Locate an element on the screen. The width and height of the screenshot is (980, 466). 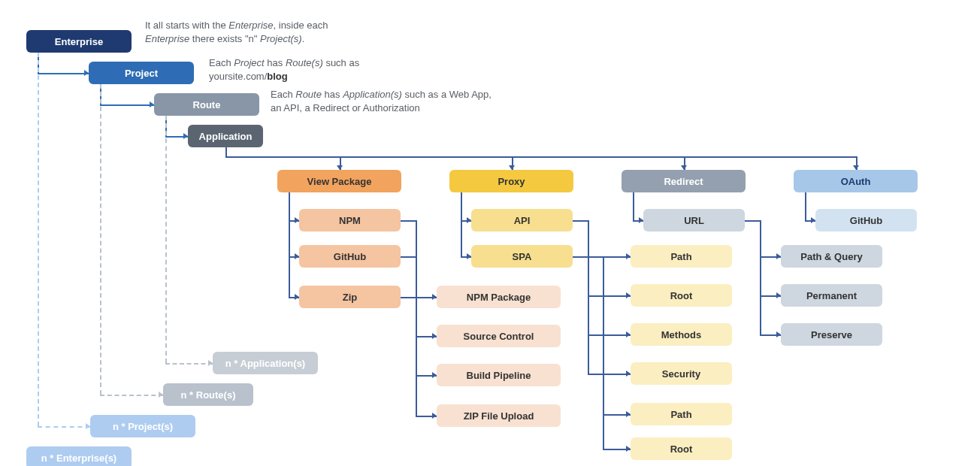
node-api_methods: Methods is located at coordinates (681, 334).